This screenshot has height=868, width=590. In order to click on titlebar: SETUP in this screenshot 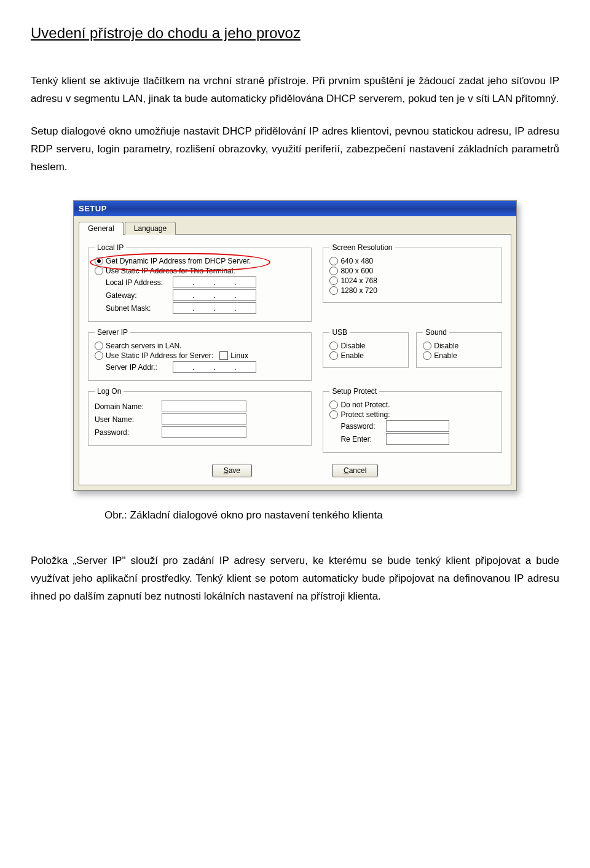, I will do `click(295, 209)`.